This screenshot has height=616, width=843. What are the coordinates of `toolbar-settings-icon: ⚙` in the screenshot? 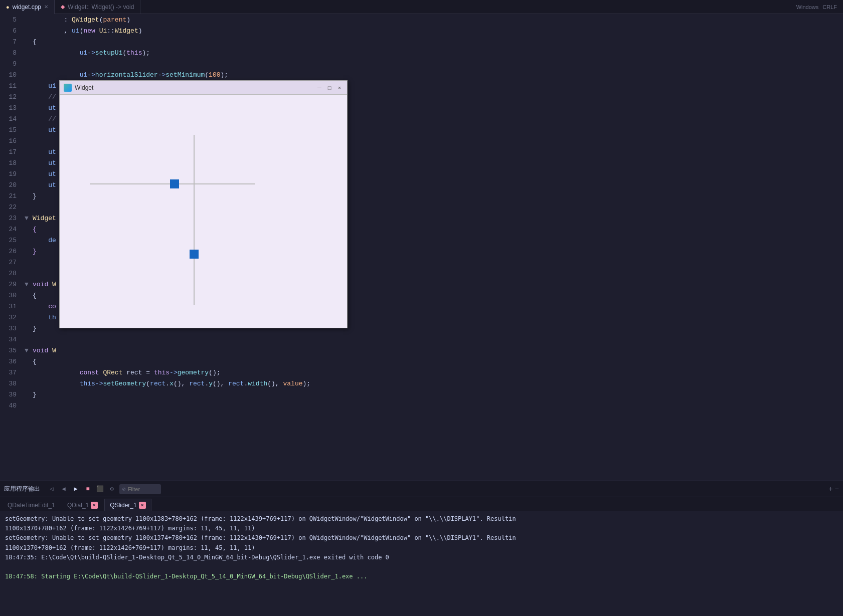 It's located at (112, 489).